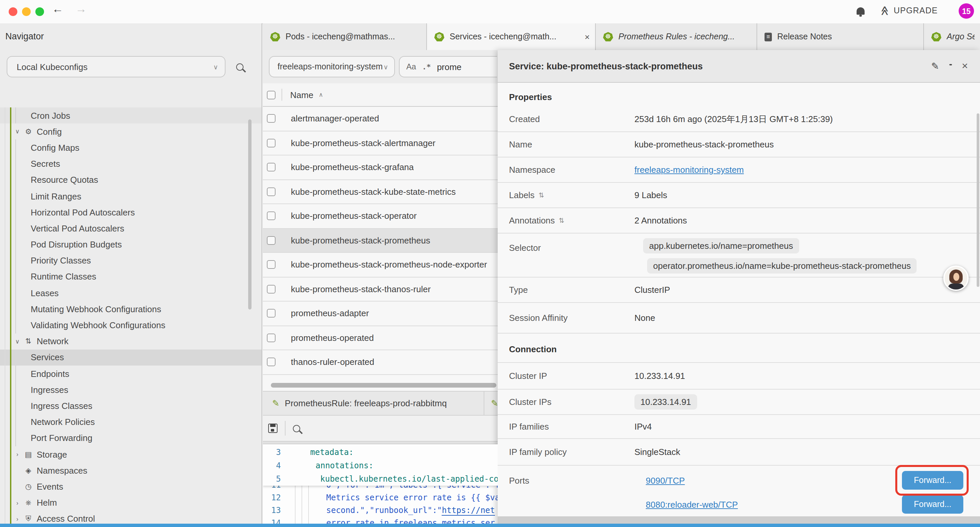  What do you see at coordinates (692, 505) in the screenshot?
I see `port-link: 8080:reloader-web/TCP` at bounding box center [692, 505].